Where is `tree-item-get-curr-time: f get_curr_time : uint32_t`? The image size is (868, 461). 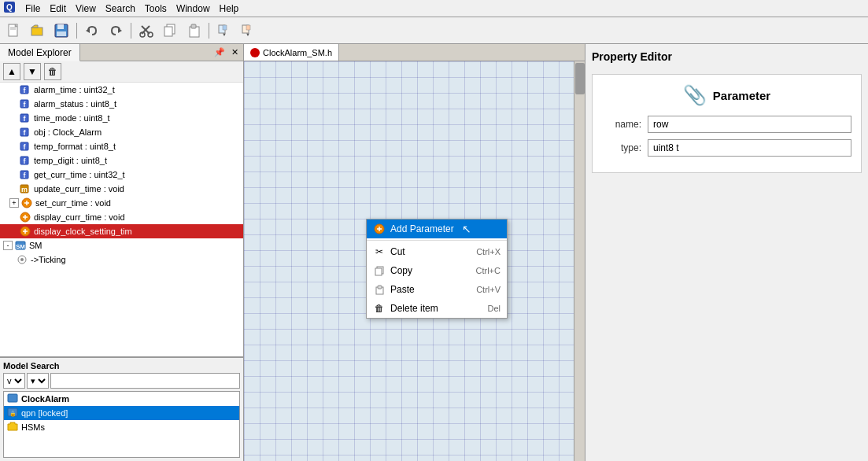 tree-item-get-curr-time: f get_curr_time : uint32_t is located at coordinates (121, 175).